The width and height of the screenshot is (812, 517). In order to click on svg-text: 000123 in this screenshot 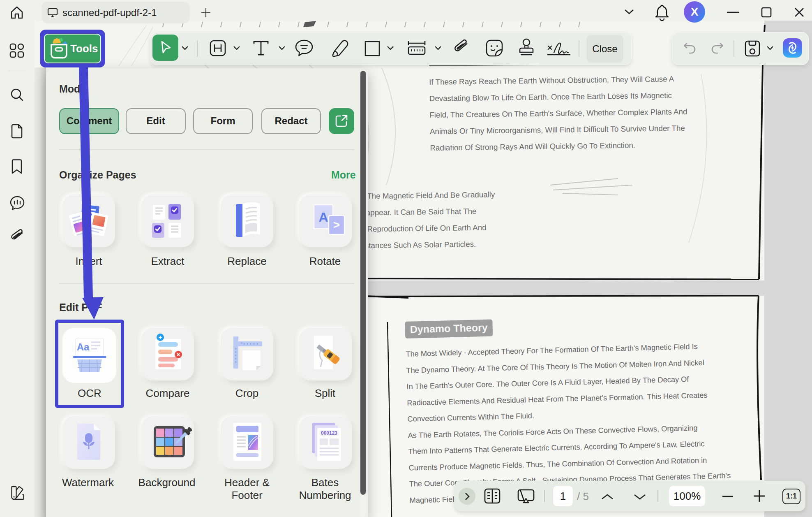, I will do `click(329, 433)`.